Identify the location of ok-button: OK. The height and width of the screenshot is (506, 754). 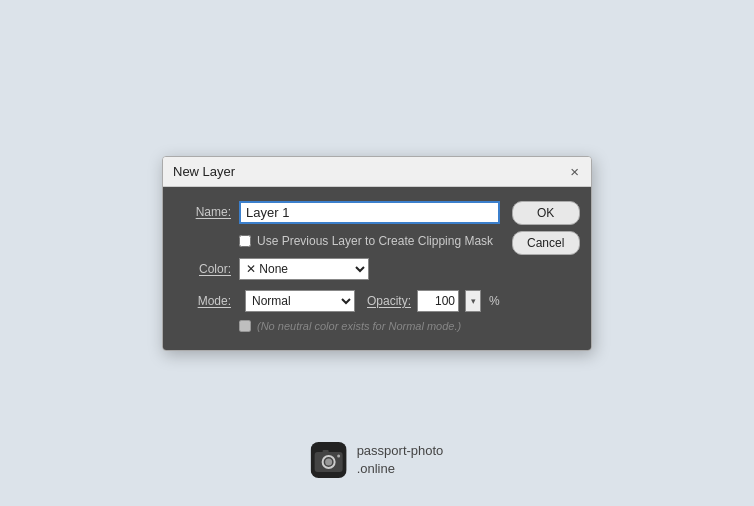
(546, 213).